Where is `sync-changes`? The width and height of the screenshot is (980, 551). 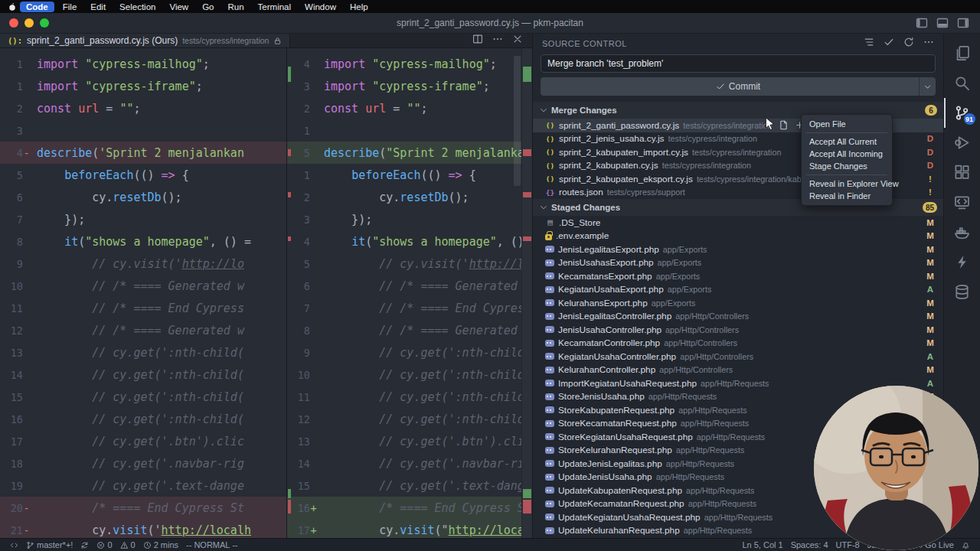
sync-changes is located at coordinates (84, 545).